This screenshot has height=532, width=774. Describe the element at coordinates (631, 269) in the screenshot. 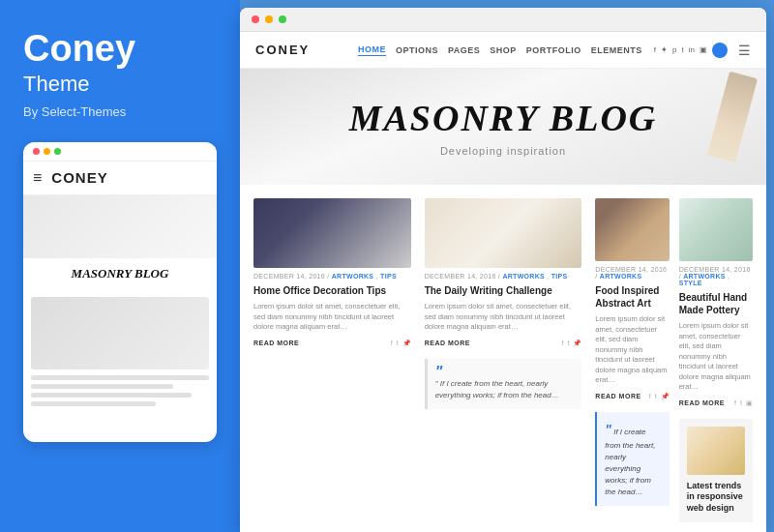

I see `post-date-3: DECEMBER 14, 2016` at that location.